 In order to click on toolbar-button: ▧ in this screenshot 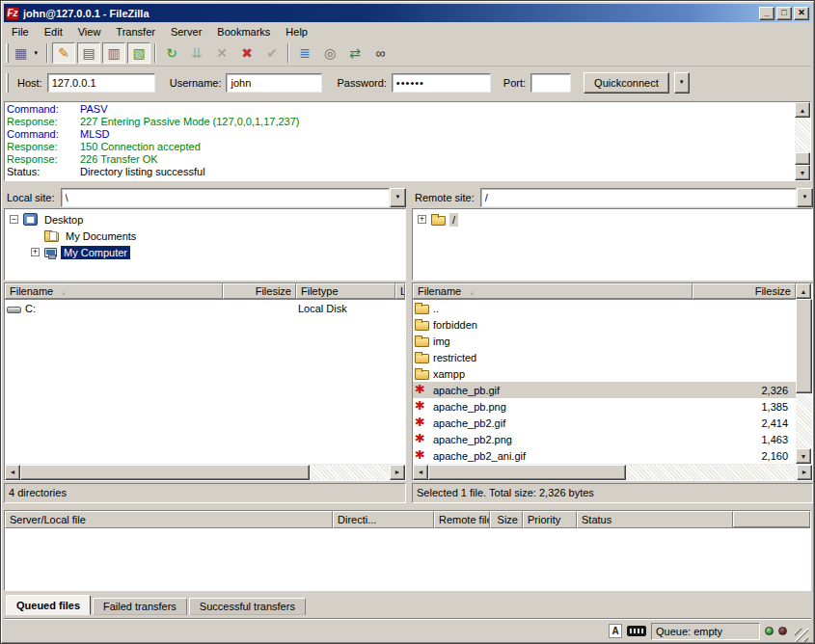, I will do `click(139, 53)`.